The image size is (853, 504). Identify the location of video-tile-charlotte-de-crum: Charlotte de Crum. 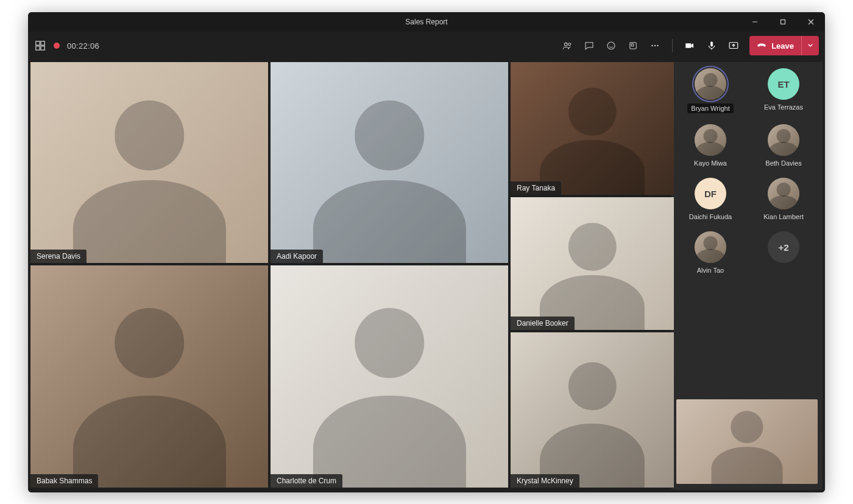
(389, 376).